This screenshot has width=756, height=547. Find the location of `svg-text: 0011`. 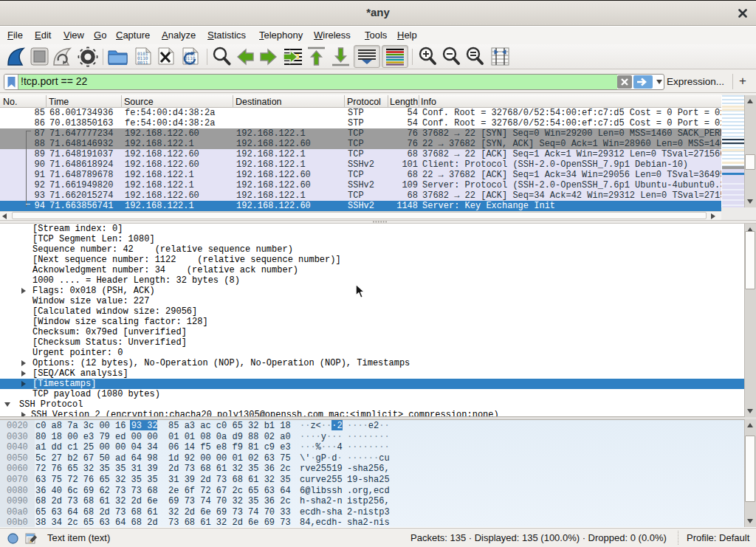

svg-text: 0011 is located at coordinates (143, 62).